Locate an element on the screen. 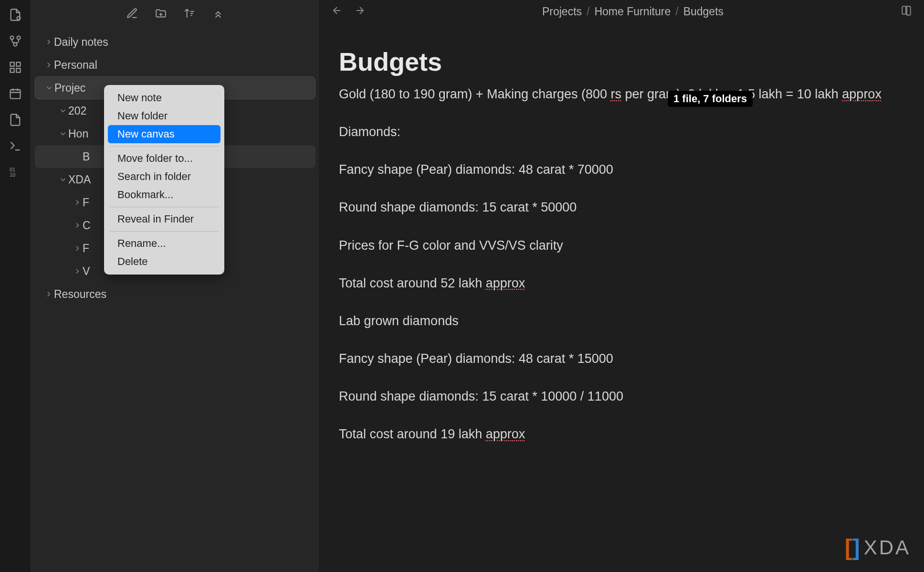  note-paragraph: Round shape diamonds: 15 carat * 10000 /… is located at coordinates (622, 396).